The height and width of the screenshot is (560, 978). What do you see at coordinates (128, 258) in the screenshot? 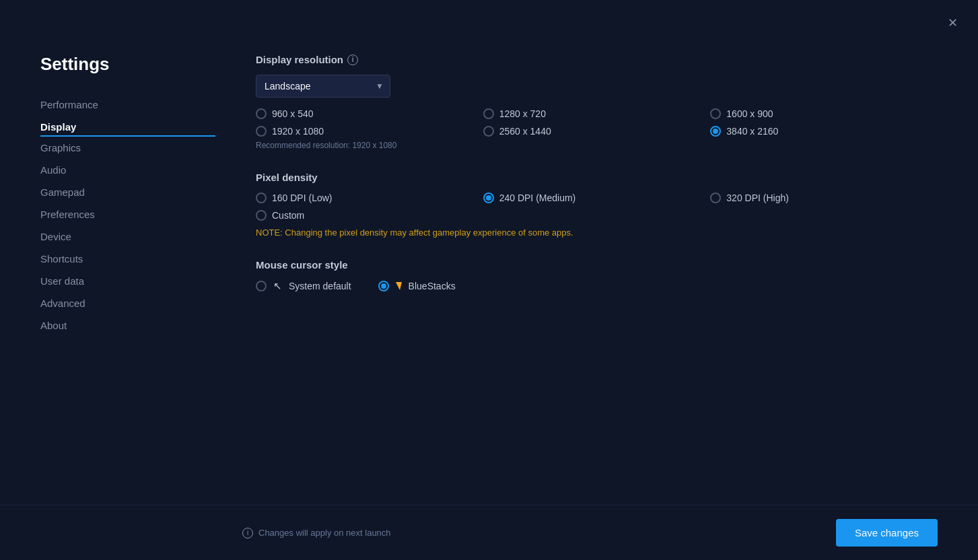
I see `sidebar-item-shortcuts: Shortcuts` at bounding box center [128, 258].